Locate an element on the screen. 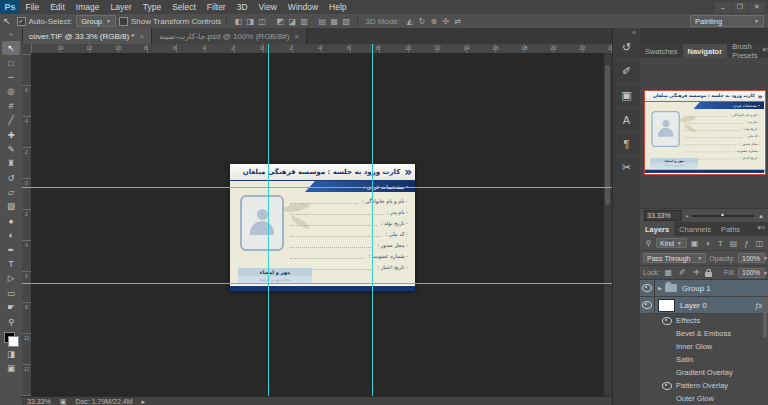 The image size is (768, 405). menu-edit: Edit is located at coordinates (58, 7).